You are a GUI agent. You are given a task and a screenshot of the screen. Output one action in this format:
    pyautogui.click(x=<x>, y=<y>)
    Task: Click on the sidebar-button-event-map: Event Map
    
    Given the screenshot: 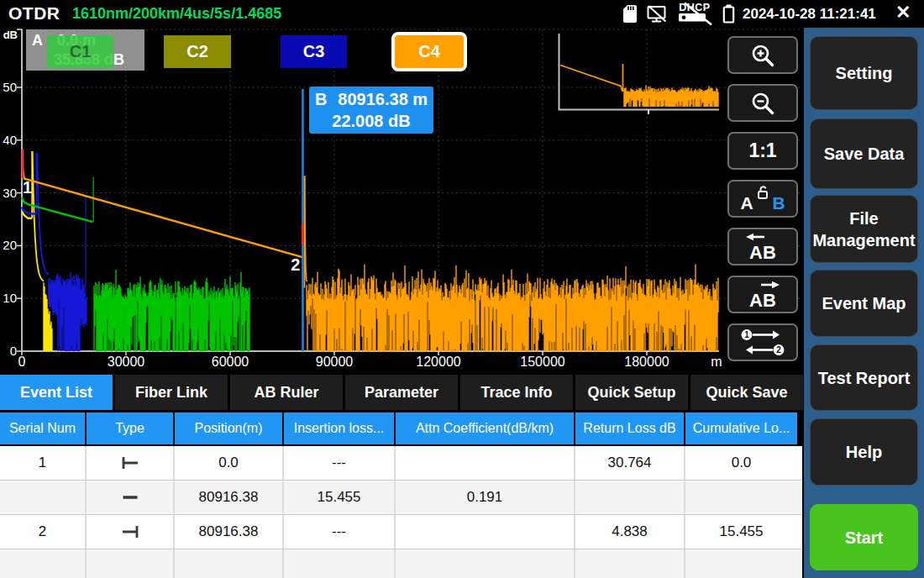 What is the action you would take?
    pyautogui.click(x=864, y=303)
    